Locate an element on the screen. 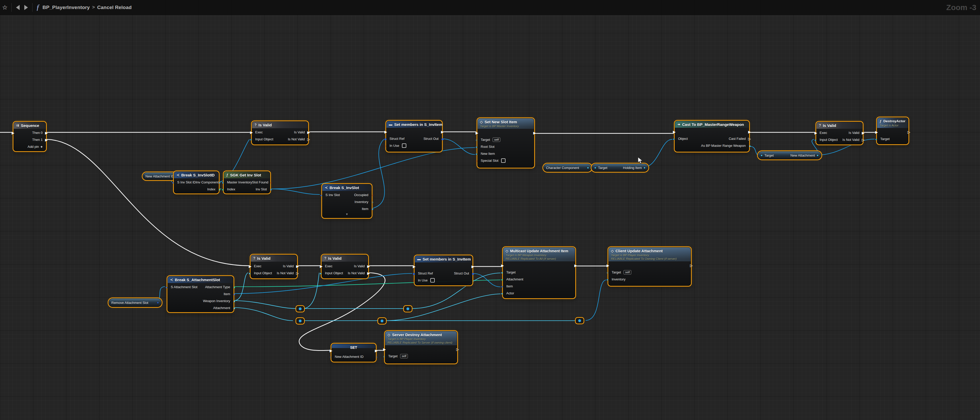 The image size is (980, 420). int-in-pin is located at coordinates (223, 189).